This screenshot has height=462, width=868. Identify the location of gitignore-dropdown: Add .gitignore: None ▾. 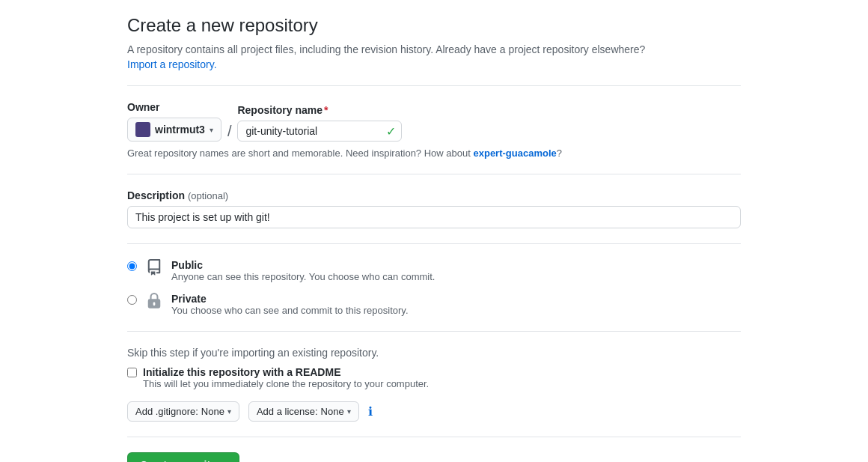
(183, 412).